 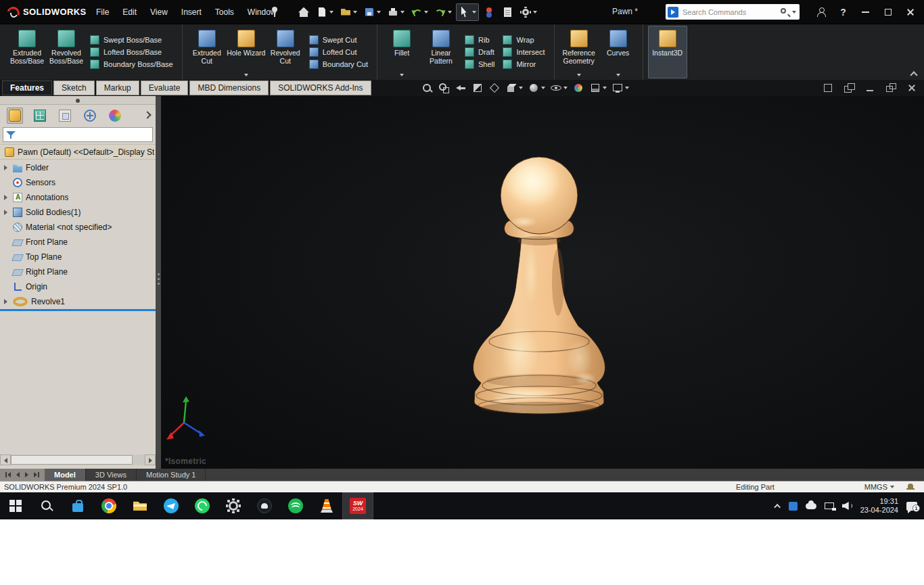 What do you see at coordinates (78, 506) in the screenshot?
I see `store-taskbar-button` at bounding box center [78, 506].